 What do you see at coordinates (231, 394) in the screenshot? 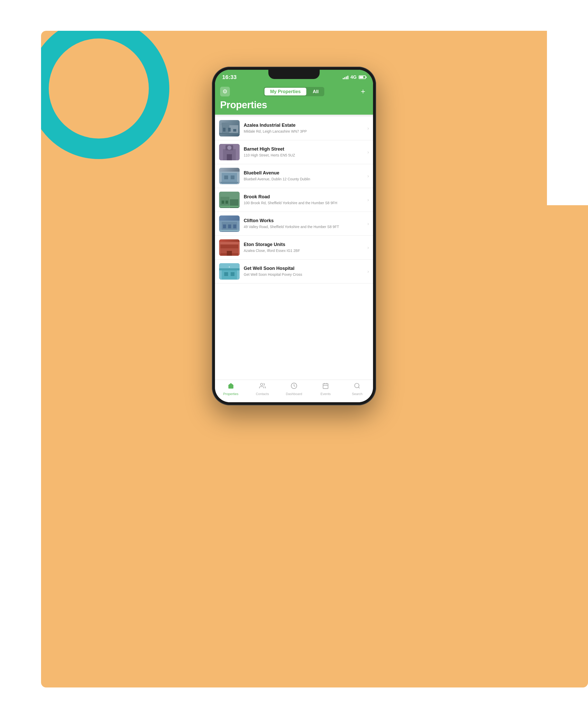
I see `nav-label-properties: Properties` at bounding box center [231, 394].